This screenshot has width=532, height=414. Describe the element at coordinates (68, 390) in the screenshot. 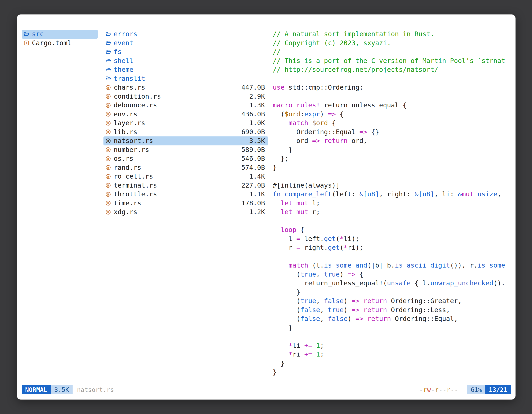

I see `status-bar-left: NORMAL 3.5K natsort.rs` at that location.